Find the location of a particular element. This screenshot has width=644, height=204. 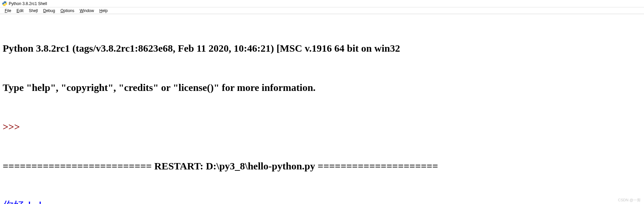

menu-edit: Edit is located at coordinates (20, 11).